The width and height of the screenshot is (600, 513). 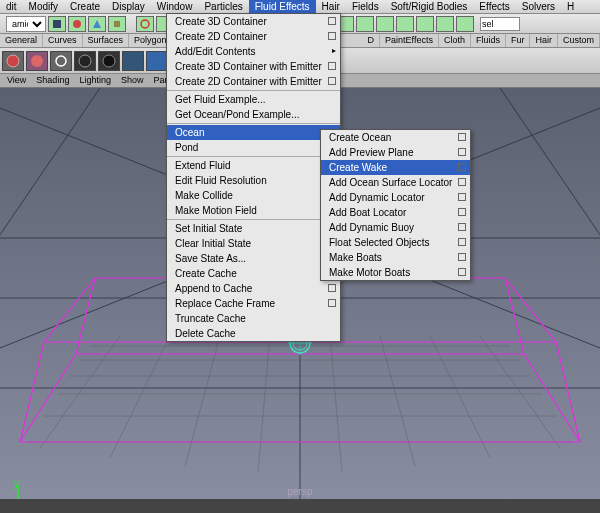 What do you see at coordinates (396, 242) in the screenshot?
I see `menu-item-float-selected-objects: Float Selected Objects` at bounding box center [396, 242].